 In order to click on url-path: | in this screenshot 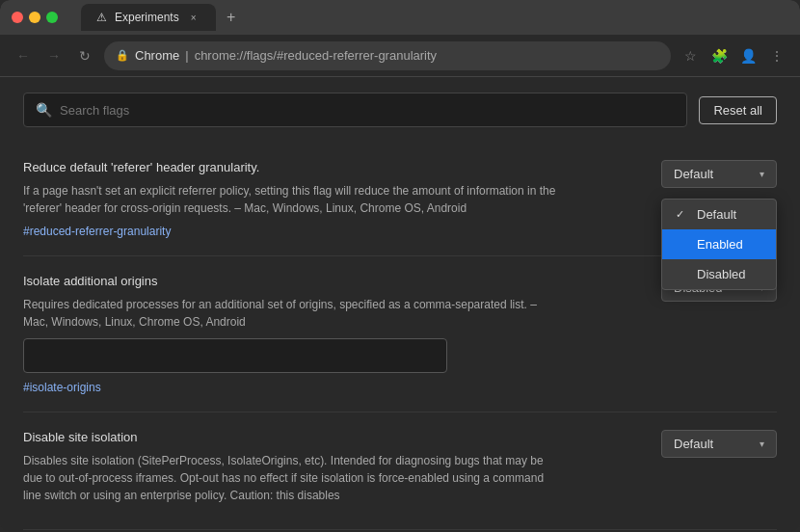, I will do `click(187, 56)`.